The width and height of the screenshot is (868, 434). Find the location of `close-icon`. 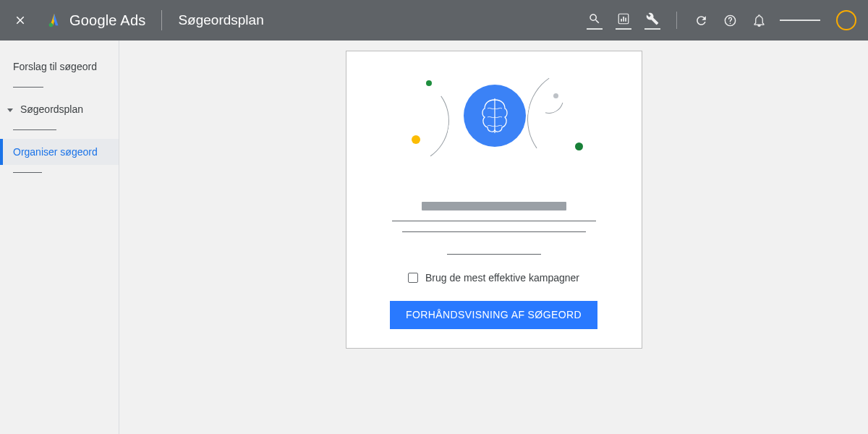

close-icon is located at coordinates (20, 20).